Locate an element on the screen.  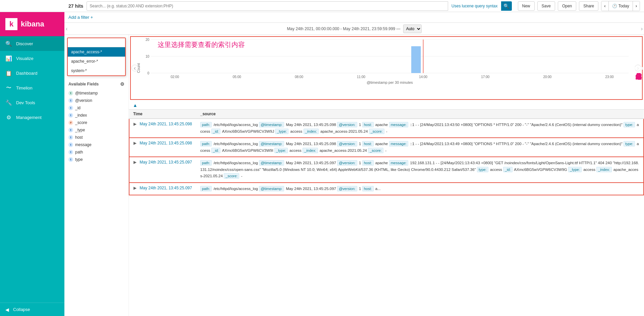
source-key-ver-4: @version: is located at coordinates (347, 189).